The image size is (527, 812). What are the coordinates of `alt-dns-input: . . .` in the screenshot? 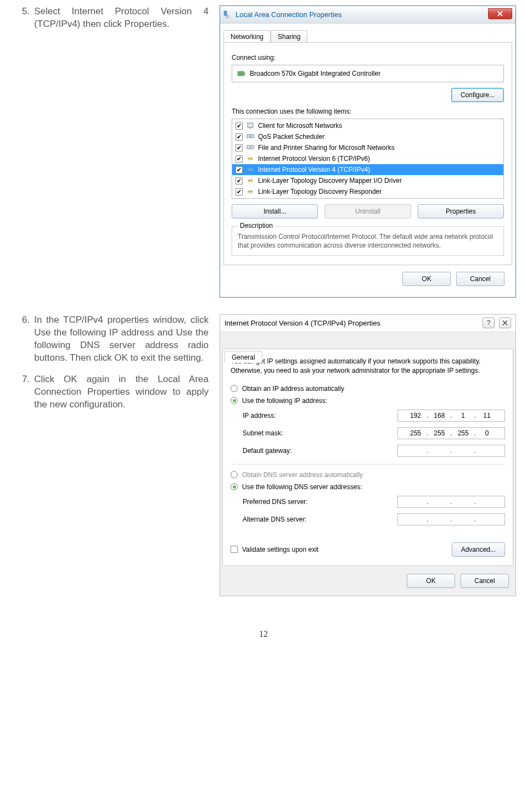 It's located at (451, 519).